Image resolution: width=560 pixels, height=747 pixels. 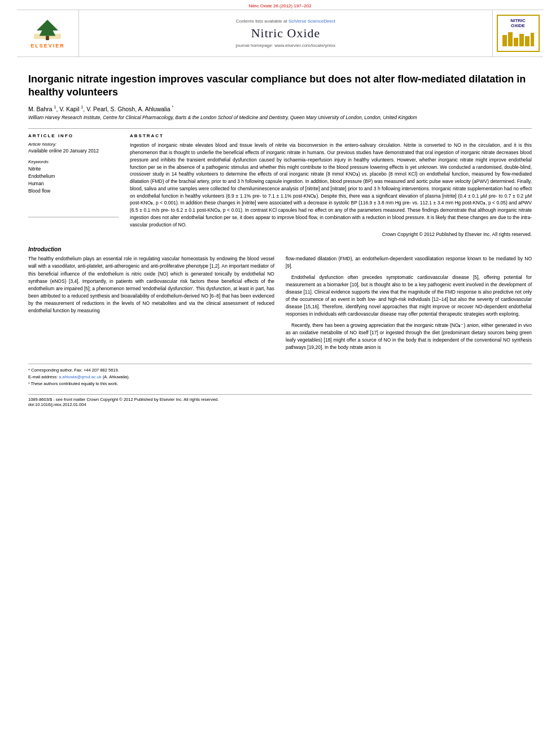 I want to click on journal-title: Nitric Oxide, so click(x=286, y=33).